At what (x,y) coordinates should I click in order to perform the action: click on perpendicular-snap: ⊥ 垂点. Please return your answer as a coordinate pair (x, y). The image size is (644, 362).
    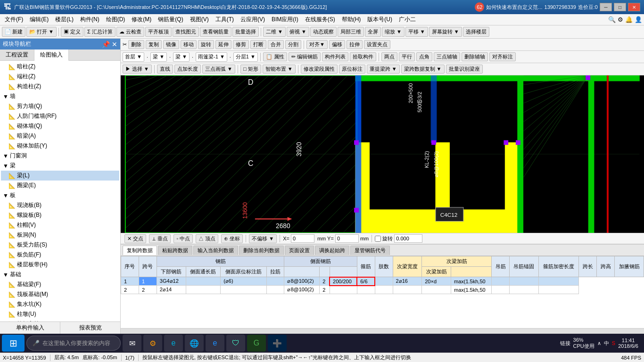
    Looking at the image, I should click on (160, 239).